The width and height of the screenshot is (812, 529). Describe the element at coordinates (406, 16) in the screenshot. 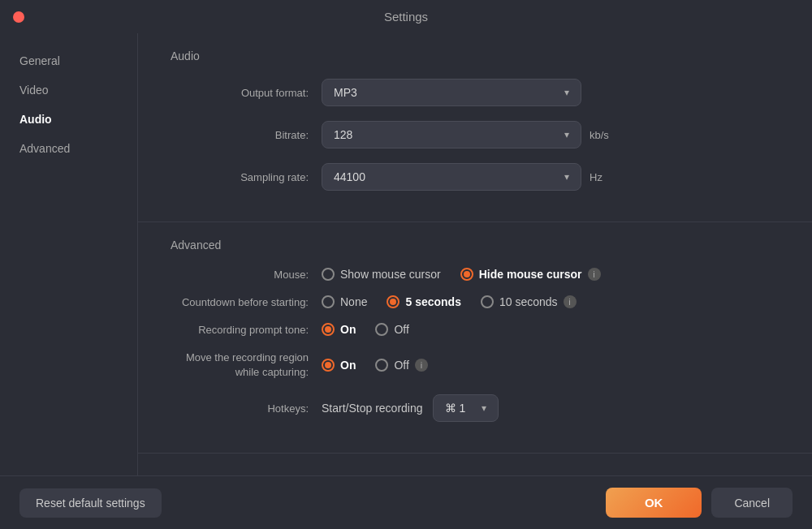

I see `window-title: Settings` at that location.